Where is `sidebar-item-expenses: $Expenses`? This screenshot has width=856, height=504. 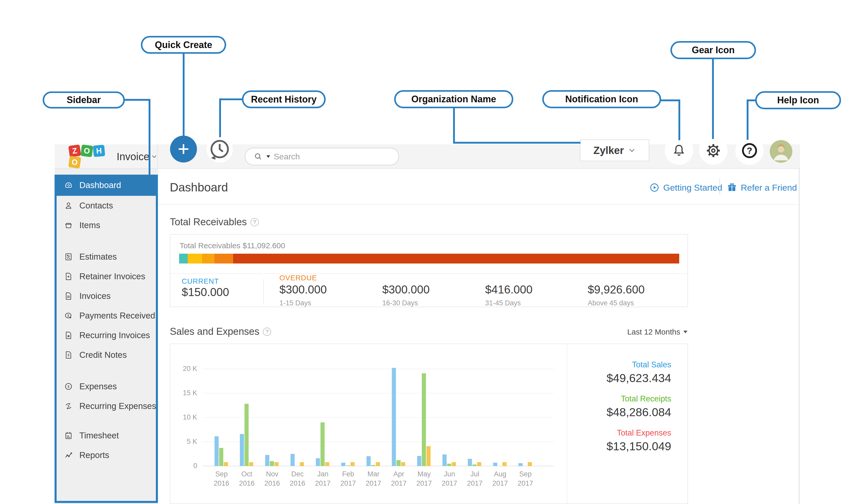
sidebar-item-expenses: $Expenses is located at coordinates (106, 386).